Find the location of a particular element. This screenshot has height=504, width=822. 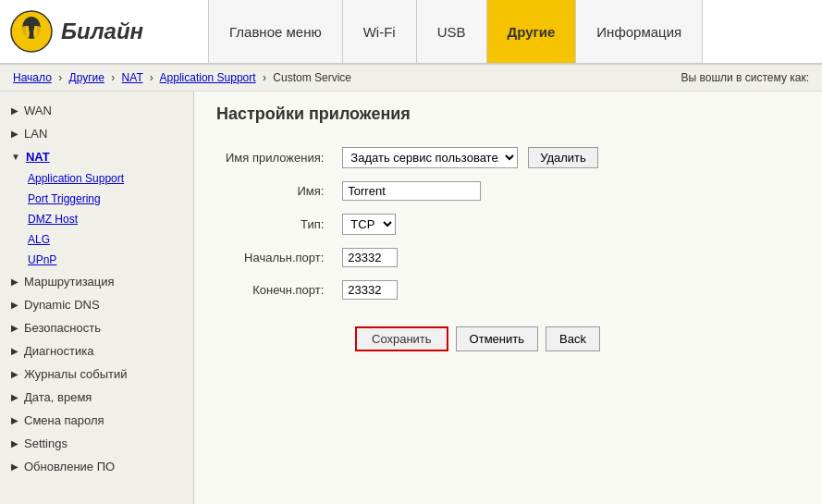

header: Билайн Главное меню Wi-Fi USB Другие Инф… is located at coordinates (411, 32).